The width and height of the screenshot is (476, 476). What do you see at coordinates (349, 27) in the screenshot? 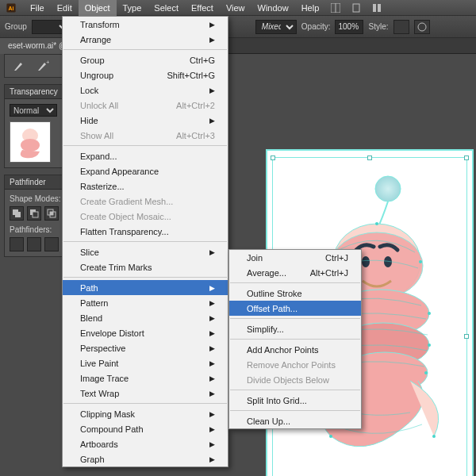
I see `opacity-input` at bounding box center [349, 27].